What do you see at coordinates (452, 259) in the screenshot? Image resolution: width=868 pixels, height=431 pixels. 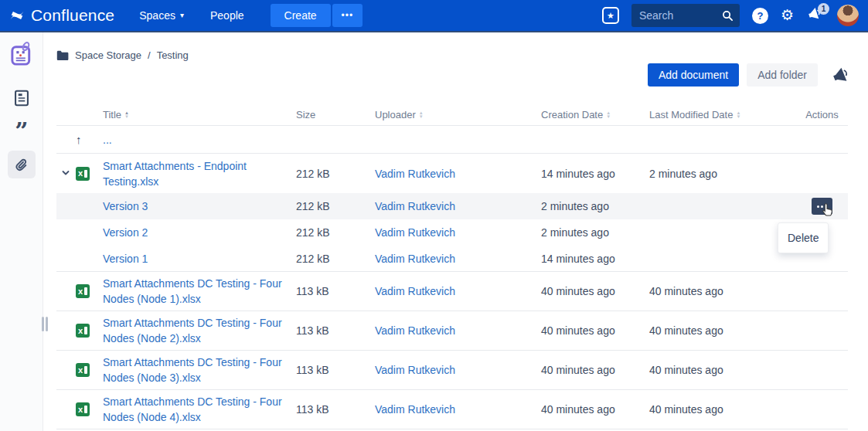 I see `version-row: Version 1212 kBVadim Rutkevich14 minutes…` at bounding box center [452, 259].